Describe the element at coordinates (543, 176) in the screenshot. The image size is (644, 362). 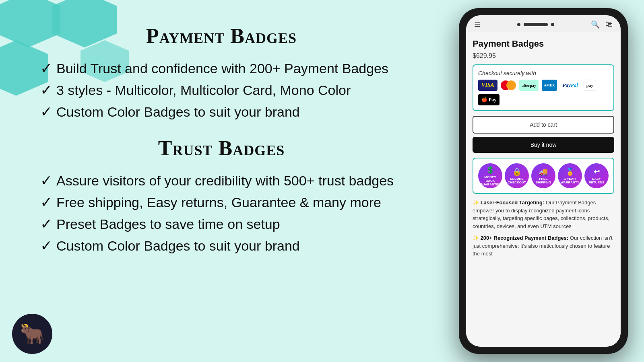
I see `trust-badge-box: 💲 MONEY BACK GUARANTEE 🔒 SECURE CHECKOUT…` at that location.